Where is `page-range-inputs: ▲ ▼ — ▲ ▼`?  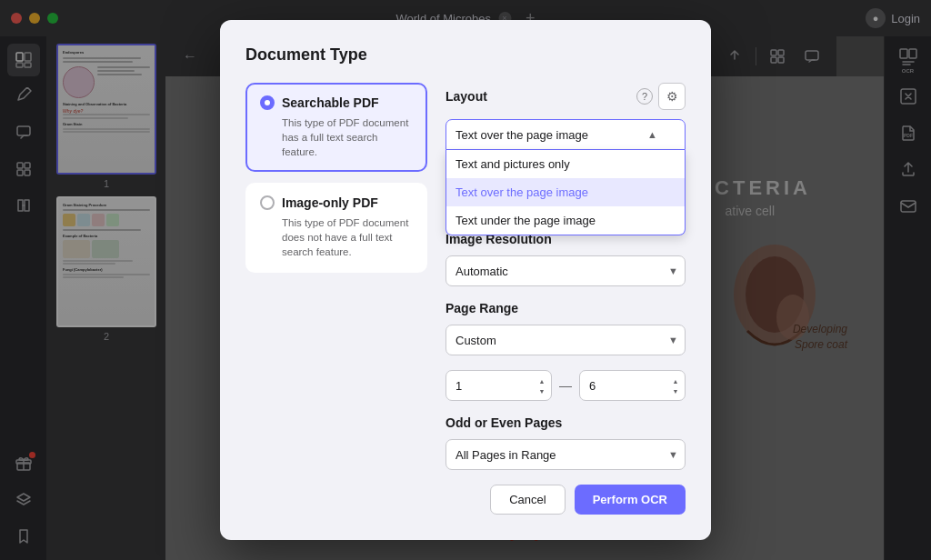 page-range-inputs: ▲ ▼ — ▲ ▼ is located at coordinates (566, 385).